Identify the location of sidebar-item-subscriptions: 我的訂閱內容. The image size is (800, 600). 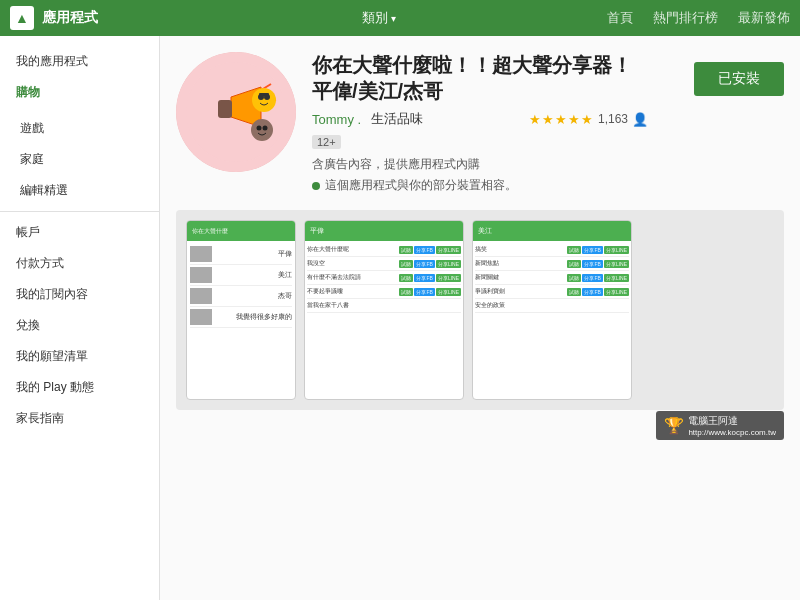
(80, 294).